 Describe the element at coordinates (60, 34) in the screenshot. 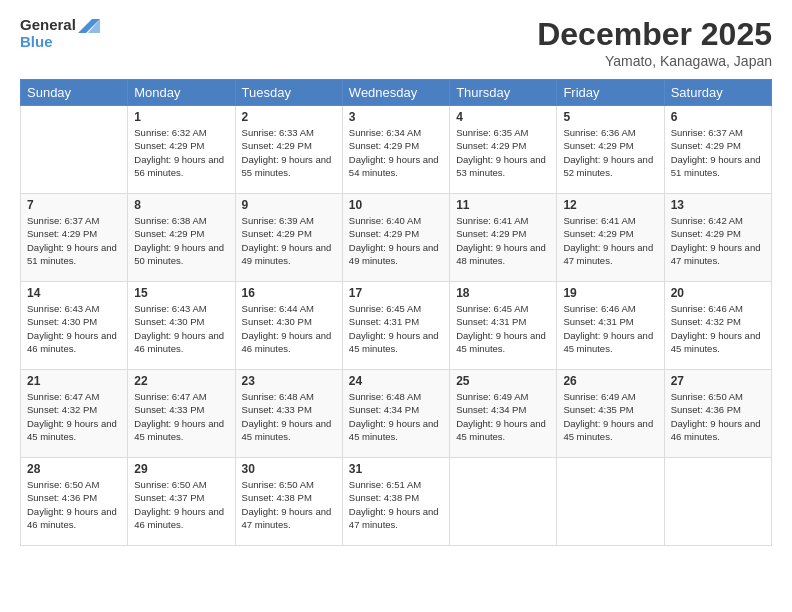

I see `logo: General Blue` at that location.